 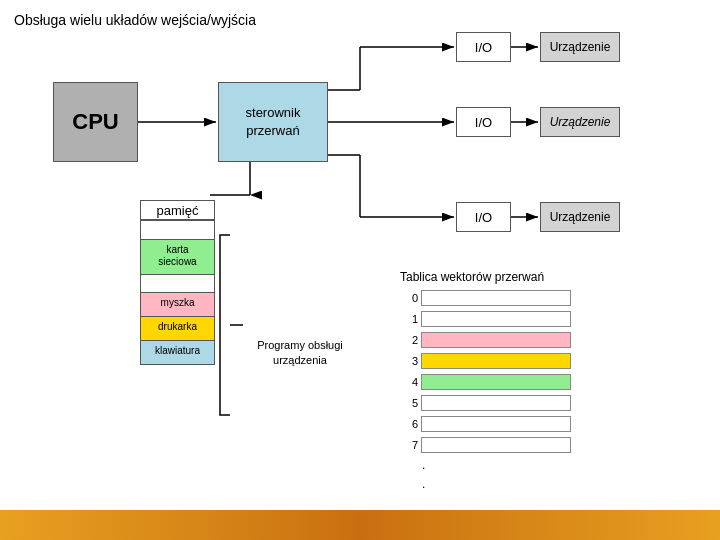 What do you see at coordinates (274, 122) in the screenshot?
I see `sterownik-label: sterownikprzerwań` at bounding box center [274, 122].